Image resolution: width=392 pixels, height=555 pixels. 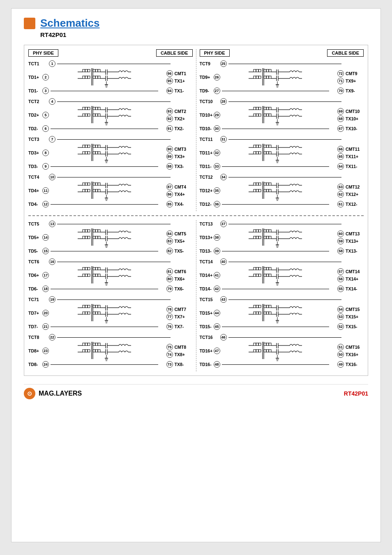 What do you see at coordinates (282, 275) in the screenshot?
I see `td-plus-row: TD14+41` at bounding box center [282, 275].